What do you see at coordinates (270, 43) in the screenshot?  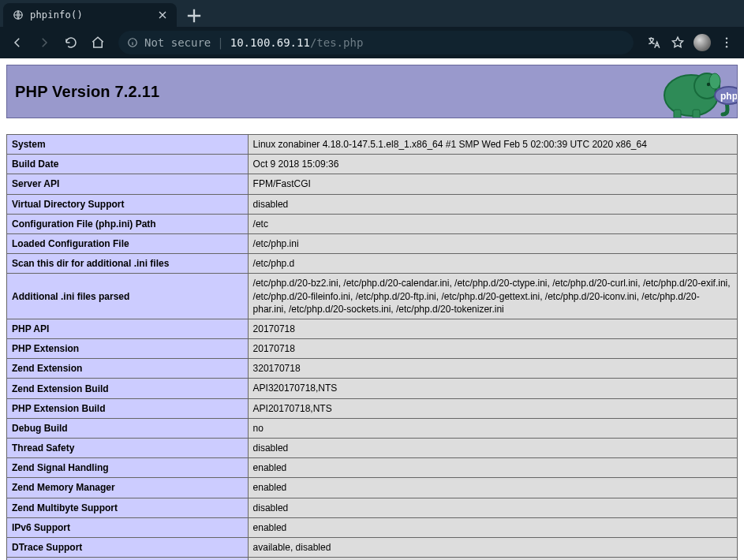 I see `url-host: 10.100.69.11` at bounding box center [270, 43].